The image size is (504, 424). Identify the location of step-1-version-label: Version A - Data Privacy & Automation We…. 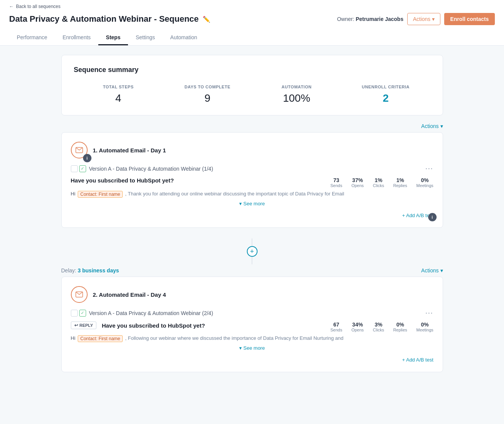
(151, 169).